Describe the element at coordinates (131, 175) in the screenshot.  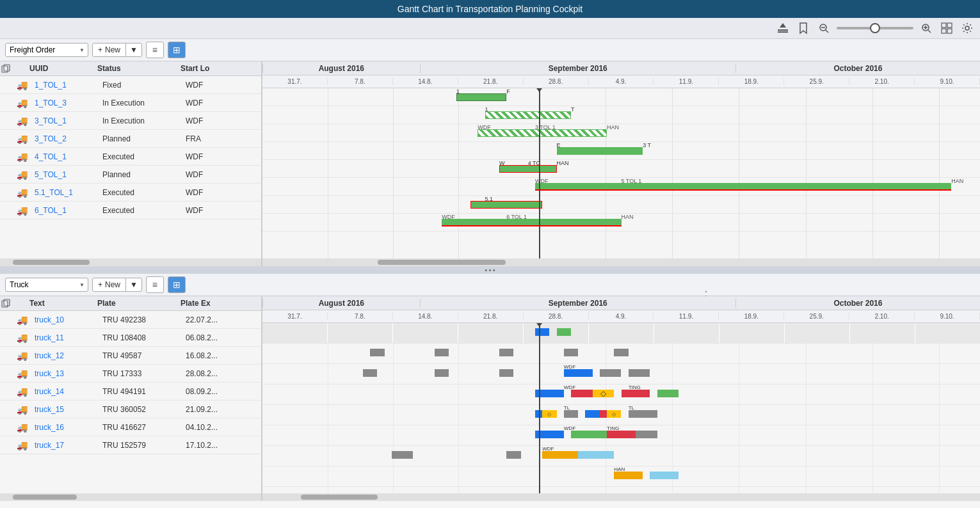
I see `table-row: 🚚 5_TOL_1 Planned WDF` at that location.